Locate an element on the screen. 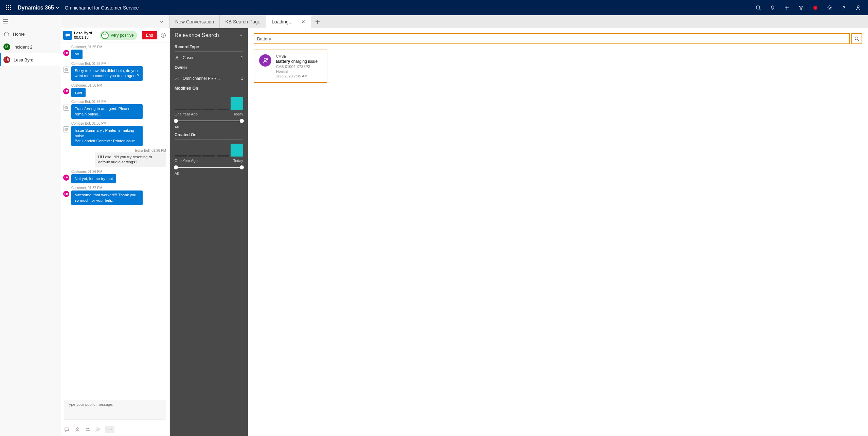 This screenshot has width=868, height=436. result-title: Battery charging issue is located at coordinates (297, 61).